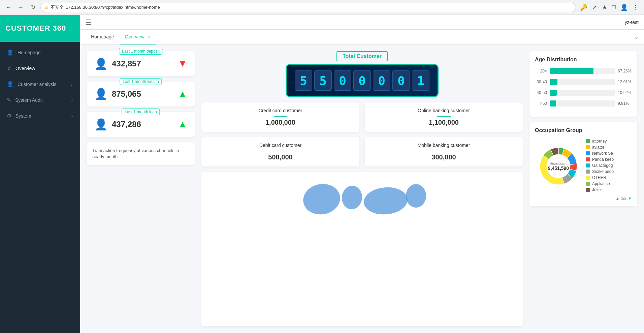 The width and height of the screenshot is (644, 333). What do you see at coordinates (183, 94) in the screenshot?
I see `wealth-arrow-up: ▲` at bounding box center [183, 94].